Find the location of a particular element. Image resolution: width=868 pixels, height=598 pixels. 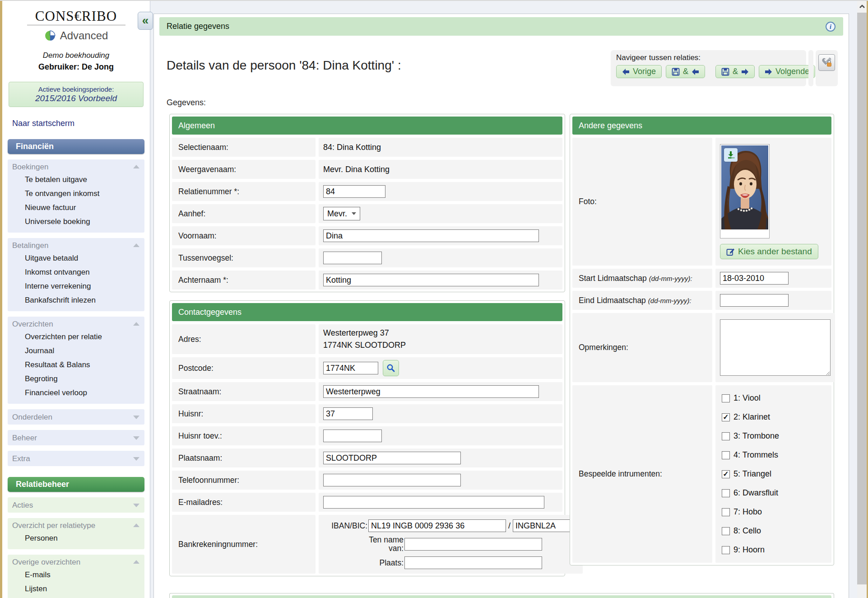

voornaam-input is located at coordinates (431, 236).